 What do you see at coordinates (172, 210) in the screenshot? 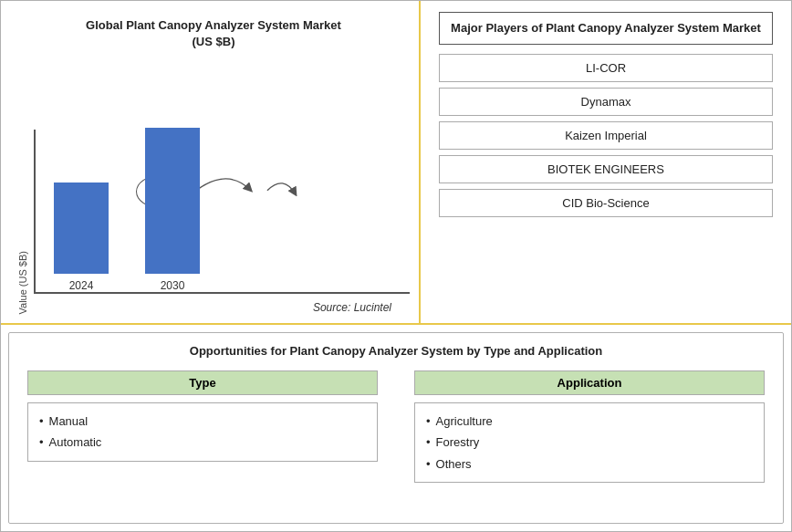
I see `bar-group-2030: 2030` at bounding box center [172, 210].